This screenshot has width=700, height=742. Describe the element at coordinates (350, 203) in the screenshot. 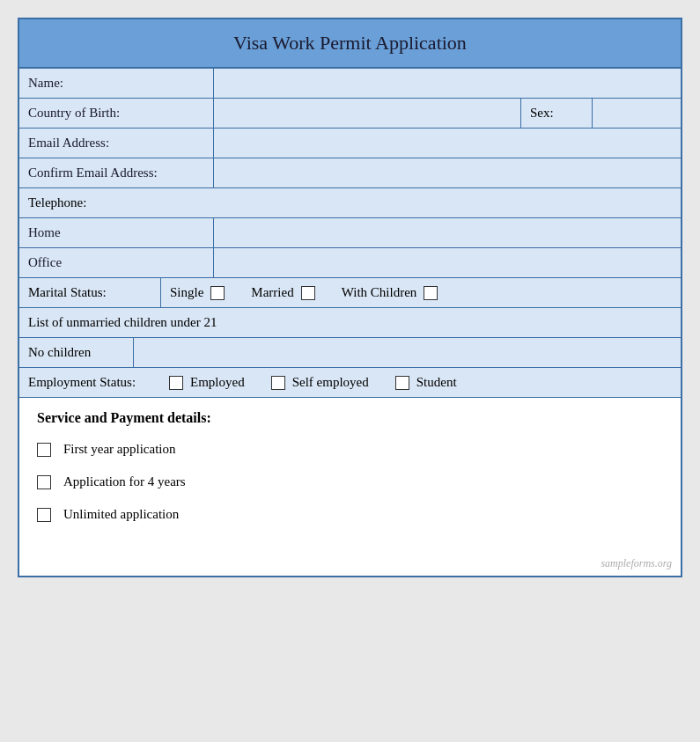

I see `telephone-row: Telephone:` at that location.